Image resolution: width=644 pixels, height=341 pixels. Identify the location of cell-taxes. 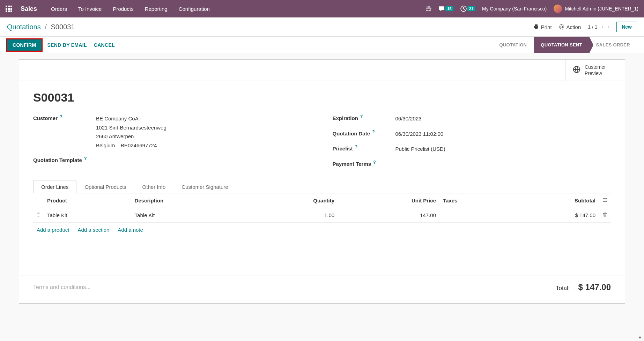
(474, 215).